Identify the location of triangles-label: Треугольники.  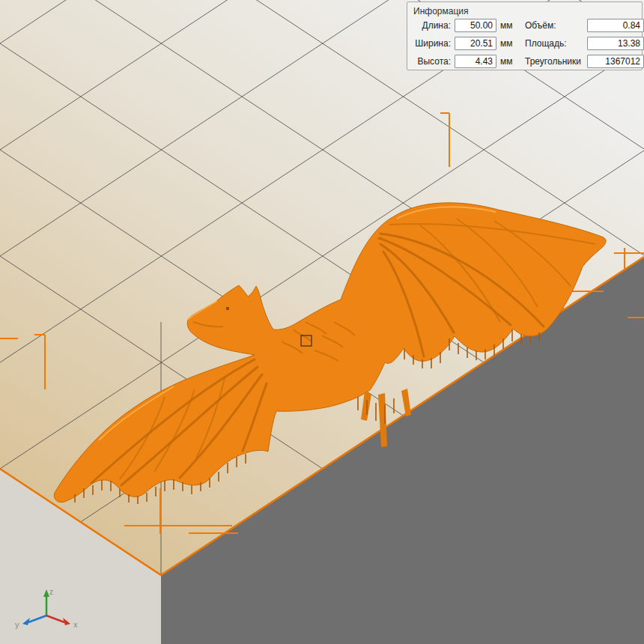
(554, 61).